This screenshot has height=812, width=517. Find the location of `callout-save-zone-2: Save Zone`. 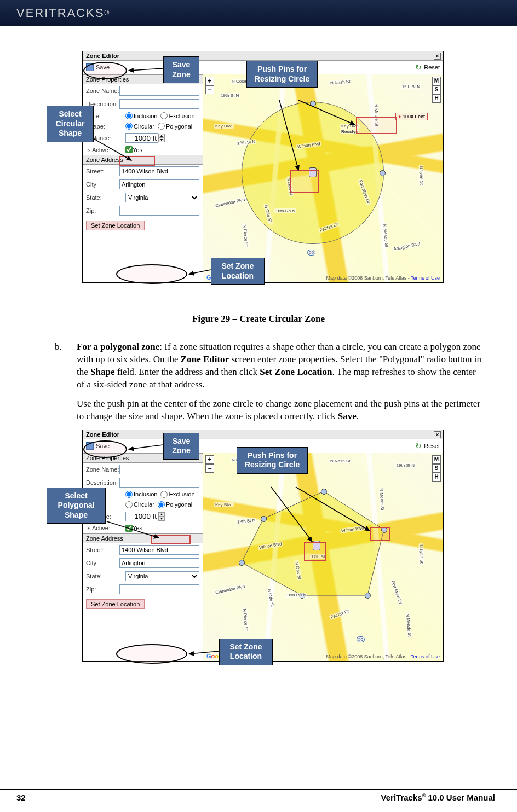

callout-save-zone-2: Save Zone is located at coordinates (181, 446).